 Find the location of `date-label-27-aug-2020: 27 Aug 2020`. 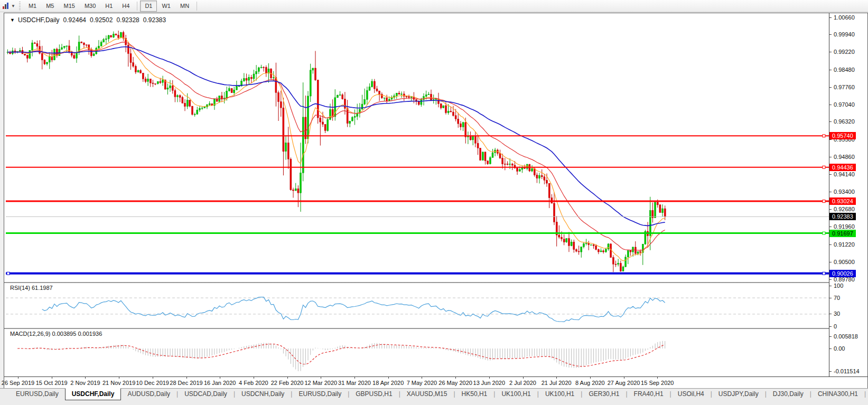

date-label-27-aug-2020: 27 Aug 2020 is located at coordinates (624, 383).